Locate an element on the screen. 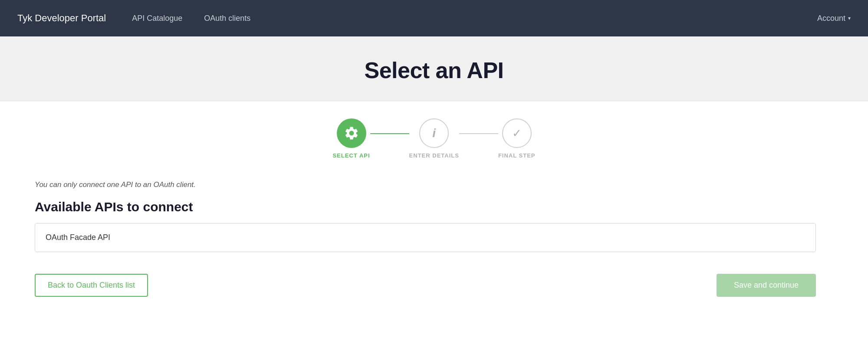  footer-actions: Back to Oauth Clients list Save and cont… is located at coordinates (425, 286).